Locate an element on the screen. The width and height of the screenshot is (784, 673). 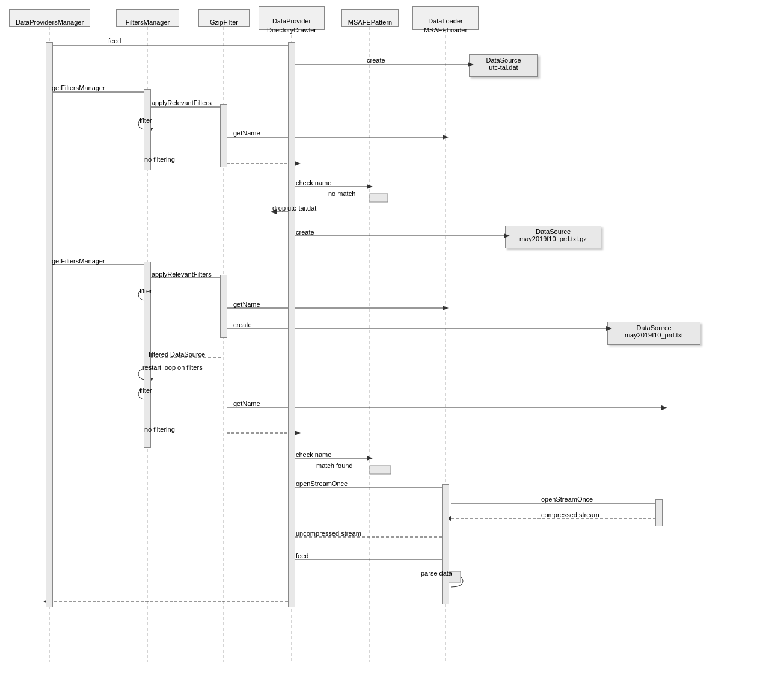
datasource-may2019txt: DataSourcemay2019f10_prd.txt is located at coordinates (654, 333).